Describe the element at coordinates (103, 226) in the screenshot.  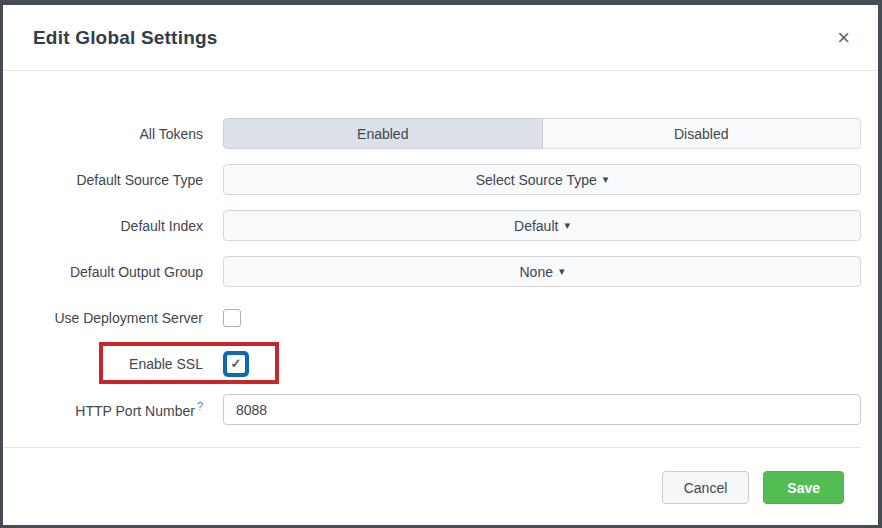
I see `default-index-label: Default Index` at that location.